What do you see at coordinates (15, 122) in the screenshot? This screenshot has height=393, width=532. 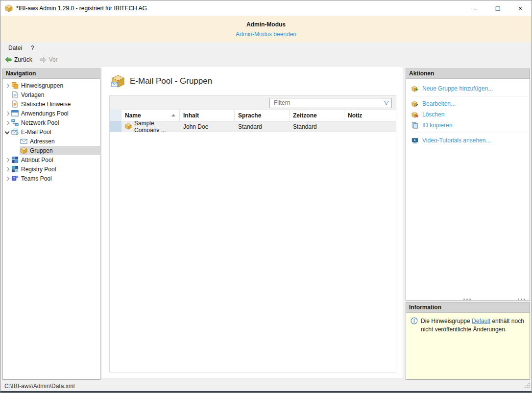 I see `network-icon` at bounding box center [15, 122].